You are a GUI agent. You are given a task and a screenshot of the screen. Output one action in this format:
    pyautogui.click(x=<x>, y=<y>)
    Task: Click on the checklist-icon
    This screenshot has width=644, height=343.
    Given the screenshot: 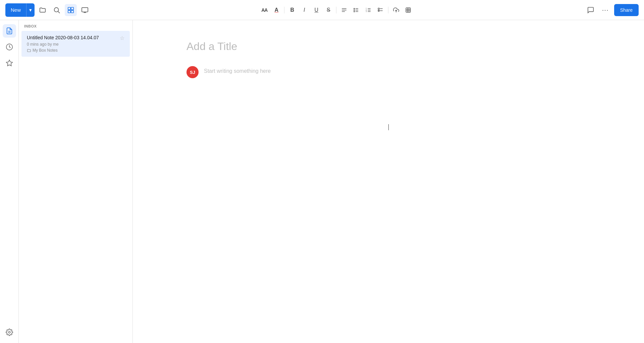 What is the action you would take?
    pyautogui.click(x=380, y=10)
    